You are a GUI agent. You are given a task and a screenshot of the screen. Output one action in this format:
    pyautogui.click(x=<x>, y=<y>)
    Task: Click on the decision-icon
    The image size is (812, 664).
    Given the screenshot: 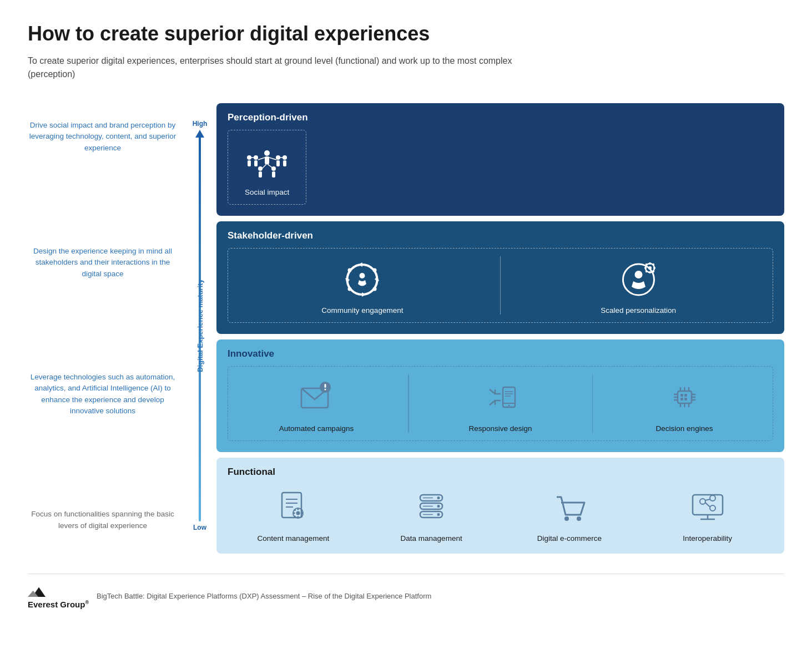 What is the action you would take?
    pyautogui.click(x=684, y=397)
    